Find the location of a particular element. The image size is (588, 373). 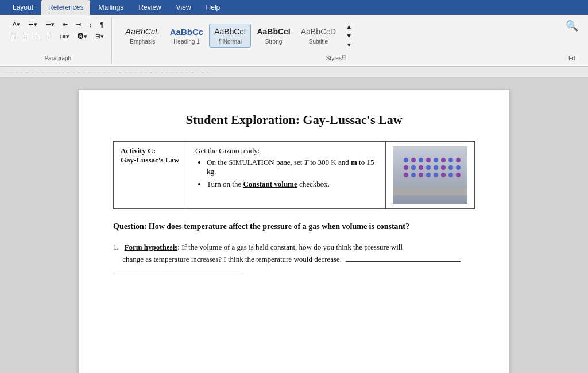

styles-scroll-up: ▲ is located at coordinates (349, 26).